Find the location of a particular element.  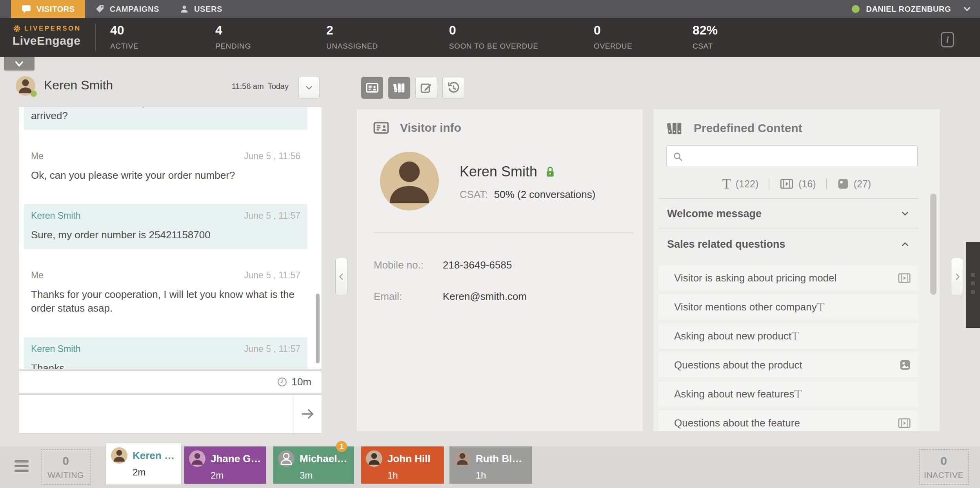

waiting-queue-box: 0 WAITING is located at coordinates (66, 467).